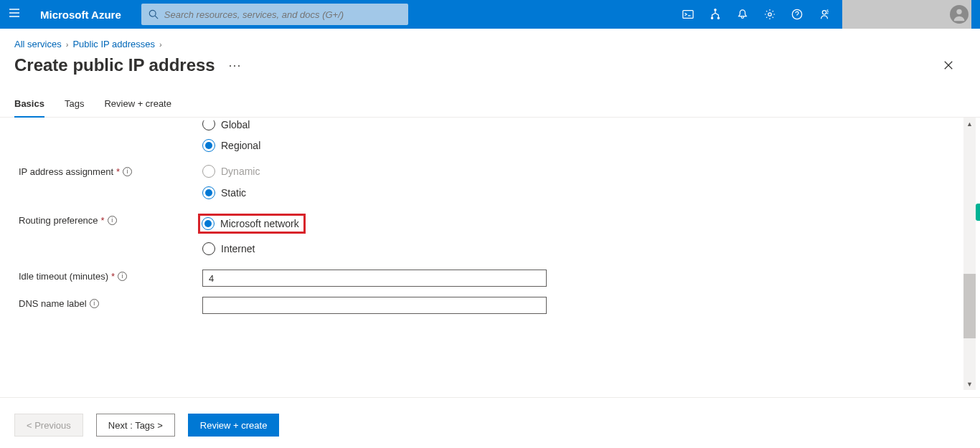 The image size is (980, 448). Describe the element at coordinates (136, 425) in the screenshot. I see `next-button: Next : Tags >` at that location.